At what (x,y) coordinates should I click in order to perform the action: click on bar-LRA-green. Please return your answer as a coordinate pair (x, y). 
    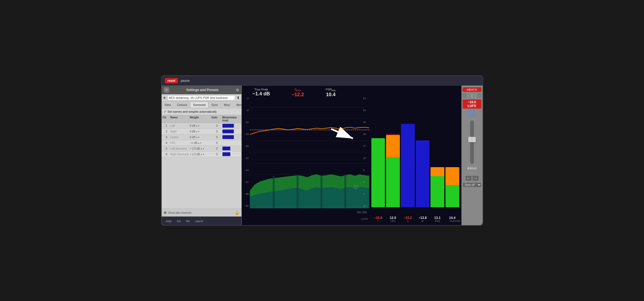
    Looking at the image, I should click on (393, 182).